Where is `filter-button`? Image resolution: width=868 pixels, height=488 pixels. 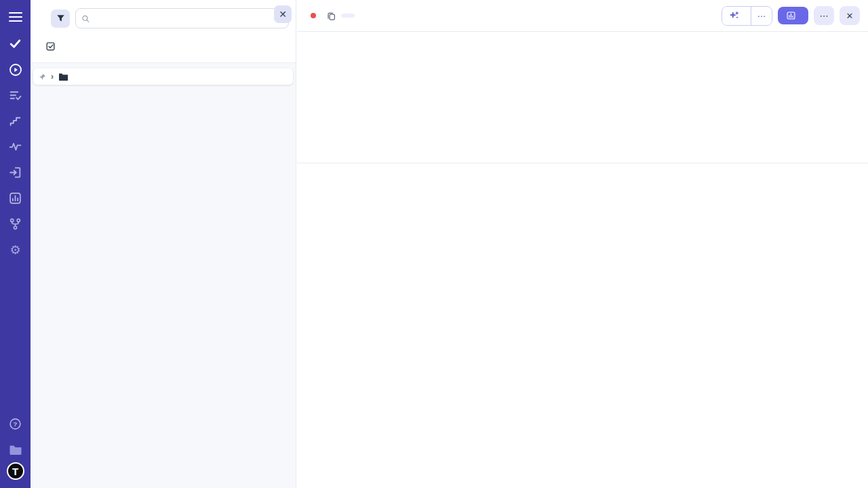 filter-button is located at coordinates (60, 19).